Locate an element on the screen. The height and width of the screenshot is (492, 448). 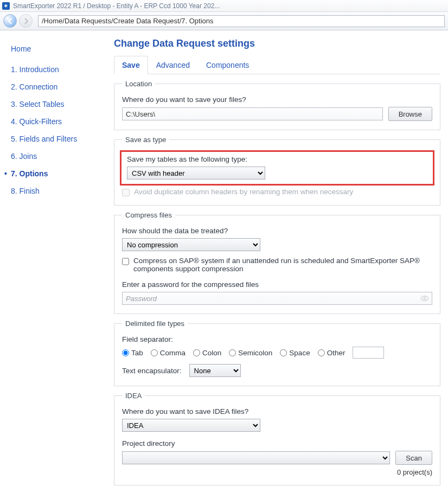
save-as-type-legend: Save as type is located at coordinates (145, 140).